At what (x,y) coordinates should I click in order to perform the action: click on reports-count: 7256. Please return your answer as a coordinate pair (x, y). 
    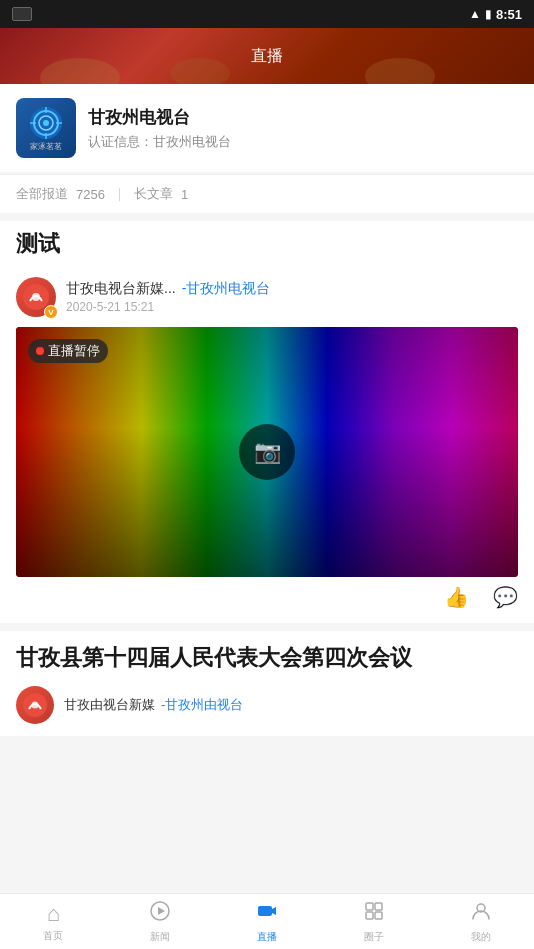
    Looking at the image, I should click on (90, 194).